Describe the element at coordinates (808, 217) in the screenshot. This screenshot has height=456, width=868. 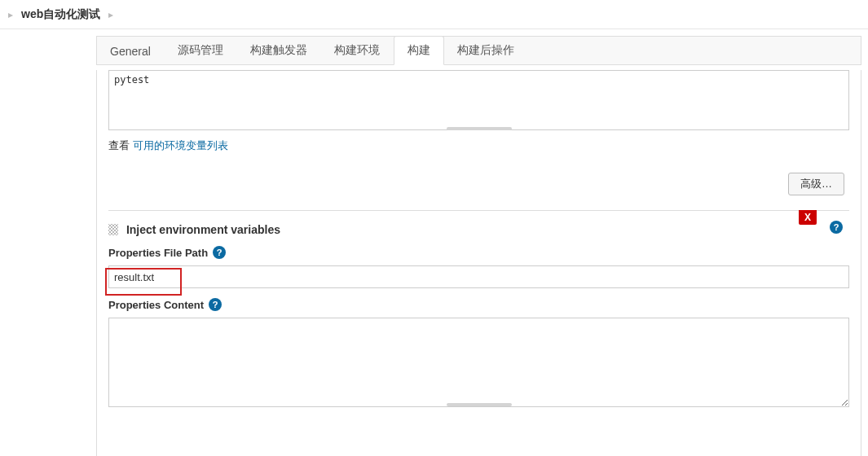
I see `delete-step-button: X` at that location.